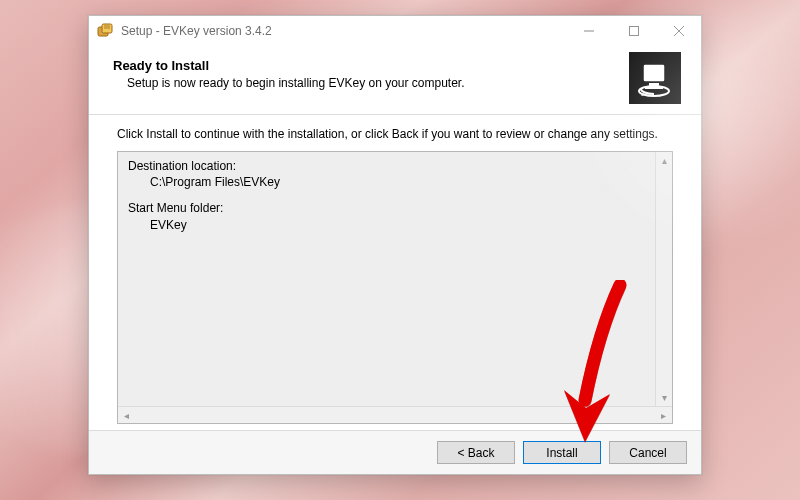 The width and height of the screenshot is (800, 500). What do you see at coordinates (588, 31) in the screenshot?
I see `minimize-button` at bounding box center [588, 31].